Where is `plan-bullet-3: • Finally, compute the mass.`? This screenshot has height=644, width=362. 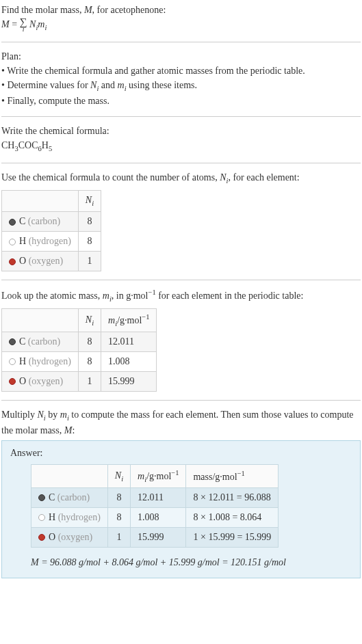
plan-bullet-3: • Finally, compute the mass. is located at coordinates (181, 101).